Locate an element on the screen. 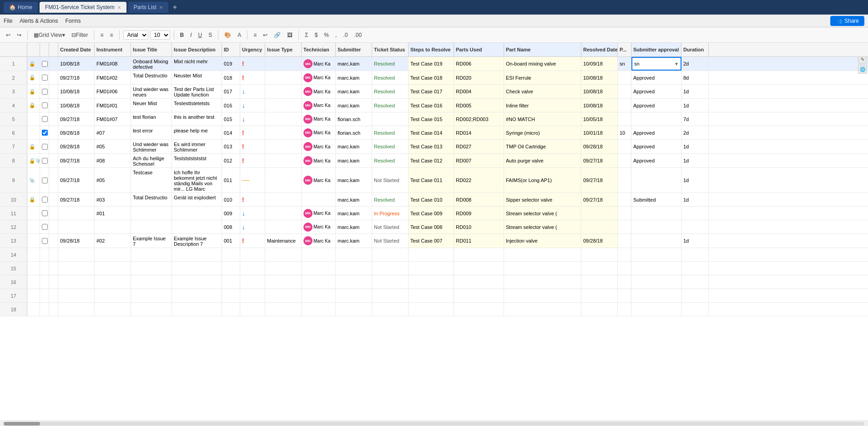  id-cell: 016 is located at coordinates (231, 106).